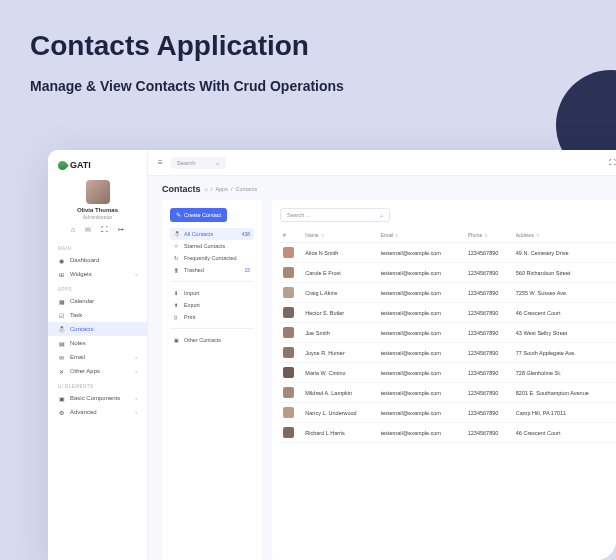 The width and height of the screenshot is (616, 560). I want to click on nav-advanced: ⚙Advanced›, so click(98, 412).